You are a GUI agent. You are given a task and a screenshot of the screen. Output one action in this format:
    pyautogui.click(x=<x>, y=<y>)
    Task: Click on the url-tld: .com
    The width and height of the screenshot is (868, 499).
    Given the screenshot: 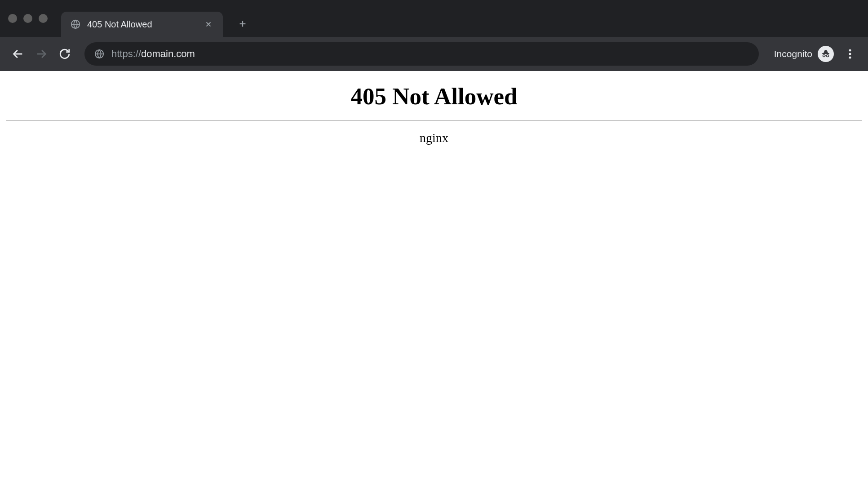 What is the action you would take?
    pyautogui.click(x=184, y=54)
    